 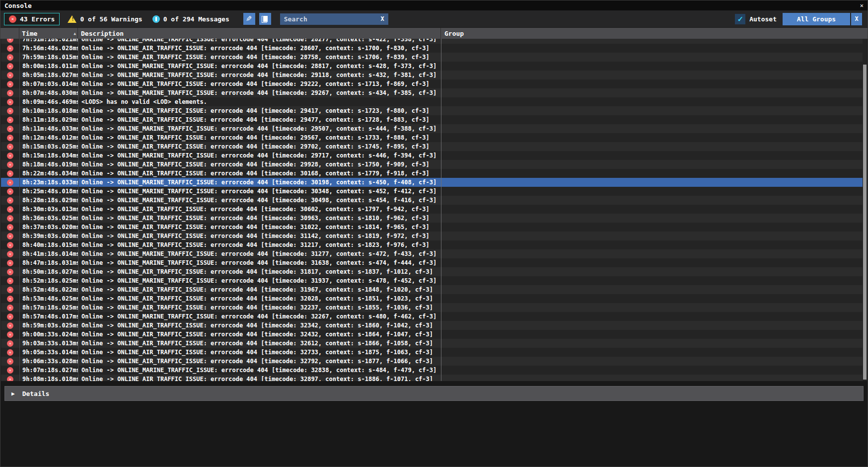 I want to click on row-time-cell: 7h:56m:48s.028ms, so click(x=49, y=48).